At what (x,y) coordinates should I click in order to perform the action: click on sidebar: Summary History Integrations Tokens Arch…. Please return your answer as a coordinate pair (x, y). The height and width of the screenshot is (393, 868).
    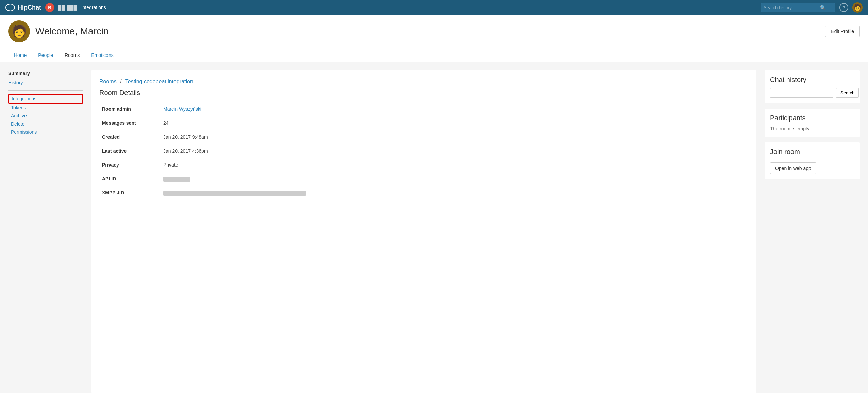
    Looking at the image, I should click on (46, 232).